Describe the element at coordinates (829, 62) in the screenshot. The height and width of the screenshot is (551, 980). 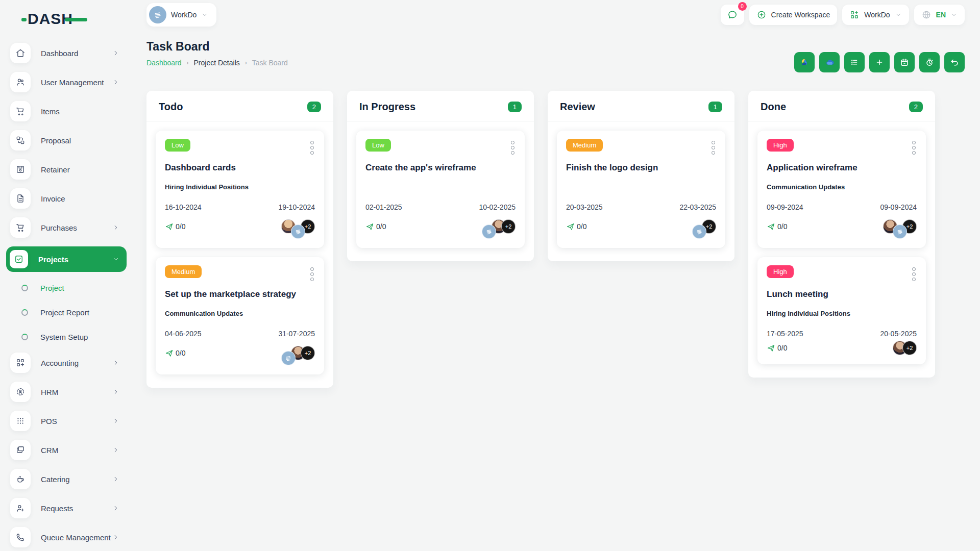
I see `onedrive-button` at that location.